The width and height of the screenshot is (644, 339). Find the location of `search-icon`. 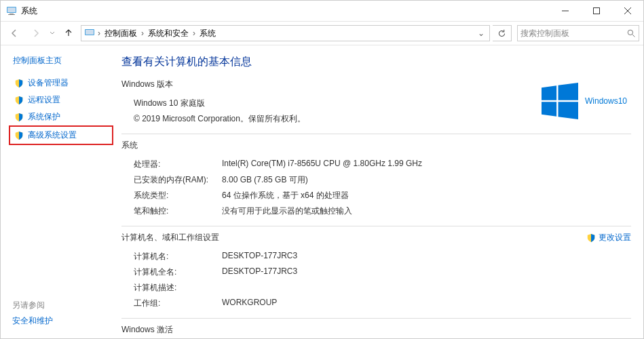

search-icon is located at coordinates (631, 34).